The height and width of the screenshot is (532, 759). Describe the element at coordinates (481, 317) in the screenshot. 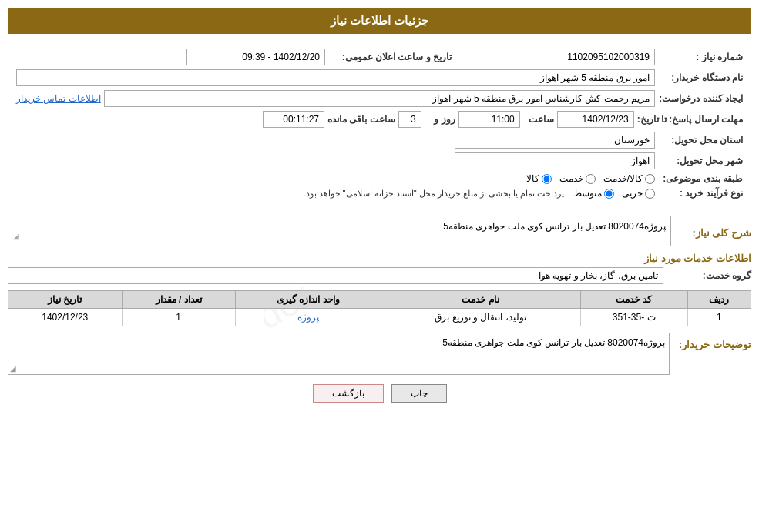

I see `cell-name: تولید، انتقال و توزیع برق` at that location.